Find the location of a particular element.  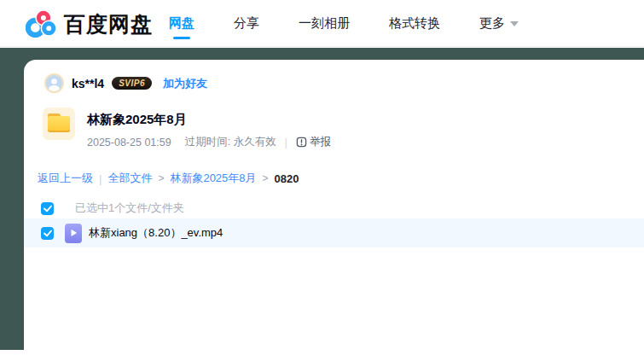

tab-photo-album: 一刻相册 is located at coordinates (324, 23).